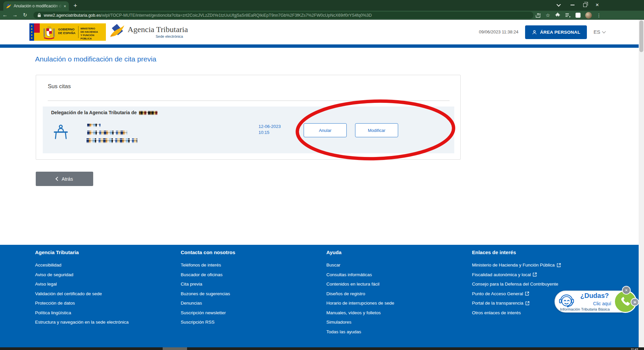  What do you see at coordinates (15, 15) in the screenshot?
I see `forward-button: →` at bounding box center [15, 15].